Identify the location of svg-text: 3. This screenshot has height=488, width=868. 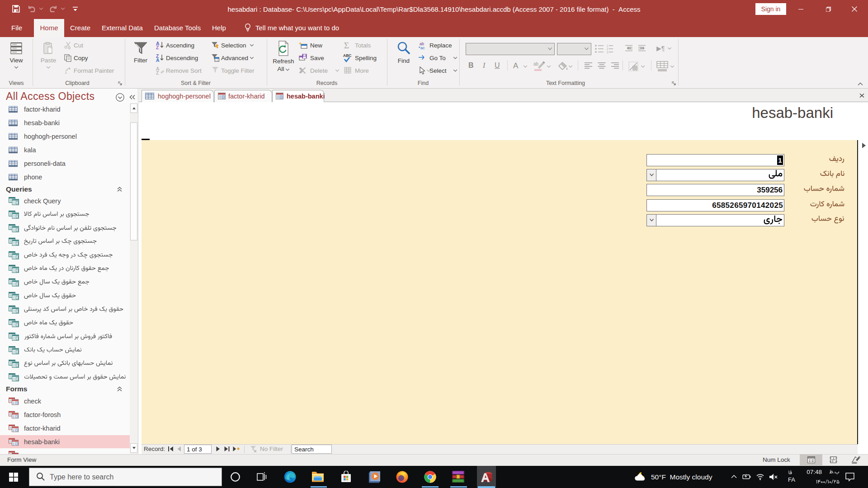
(608, 52).